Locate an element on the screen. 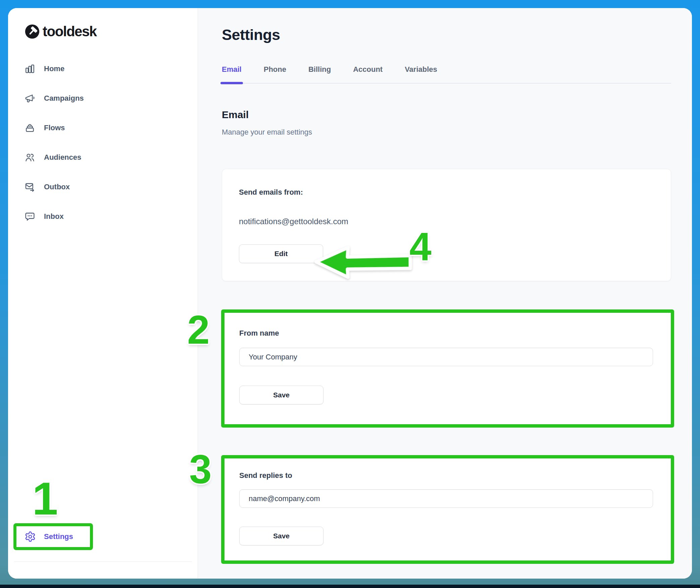 The width and height of the screenshot is (700, 588). sidebar-item-inbox: Inbox is located at coordinates (54, 216).